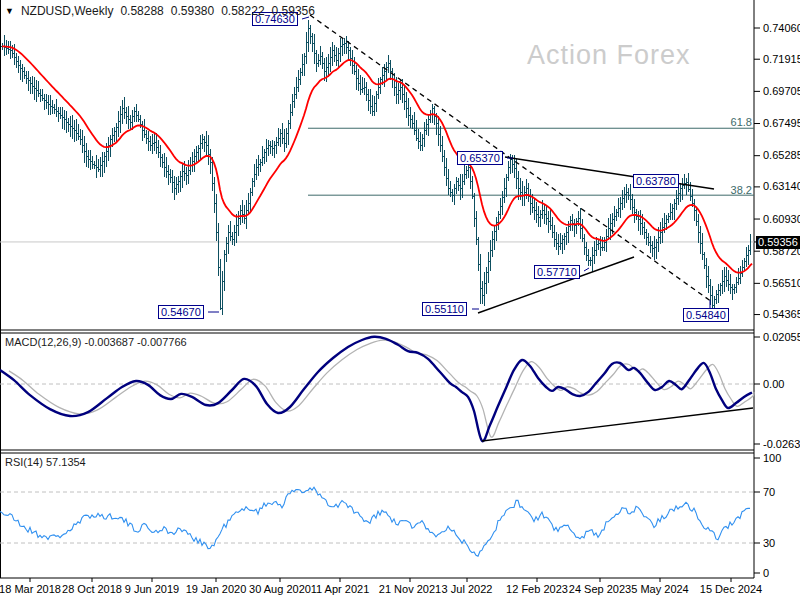 This screenshot has height=600, width=800. Describe the element at coordinates (609, 56) in the screenshot. I see `watermark: Action Forex` at that location.